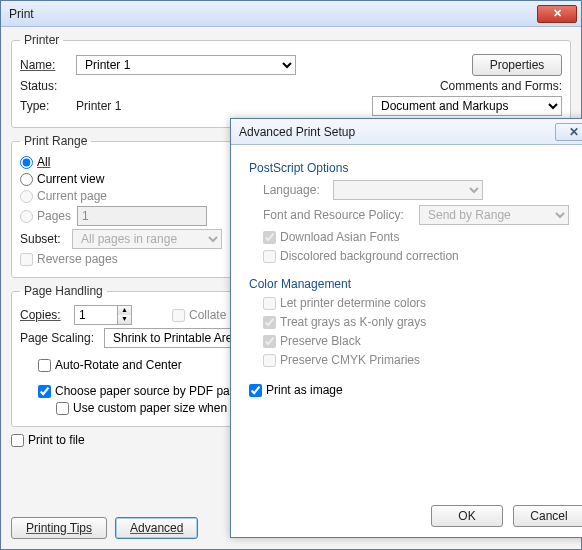  What do you see at coordinates (344, 303) in the screenshot?
I see `let-printer-checkbox: Let printer determine colors` at bounding box center [344, 303].